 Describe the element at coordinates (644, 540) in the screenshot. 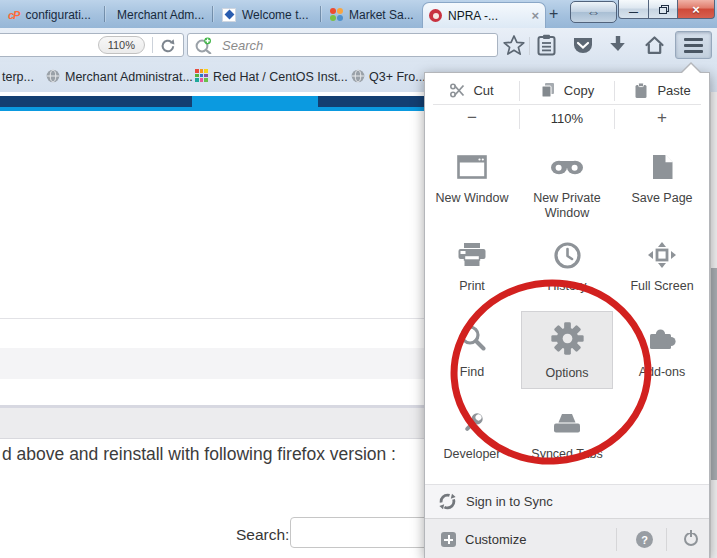

I see `question-mark-icon: ?` at that location.